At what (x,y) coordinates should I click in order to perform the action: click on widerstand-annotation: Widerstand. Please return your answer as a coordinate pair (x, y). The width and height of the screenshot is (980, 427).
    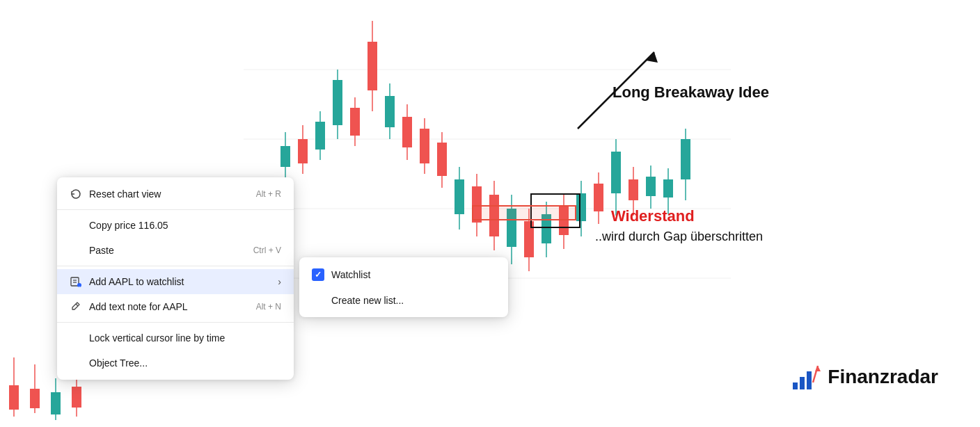
    Looking at the image, I should click on (653, 216).